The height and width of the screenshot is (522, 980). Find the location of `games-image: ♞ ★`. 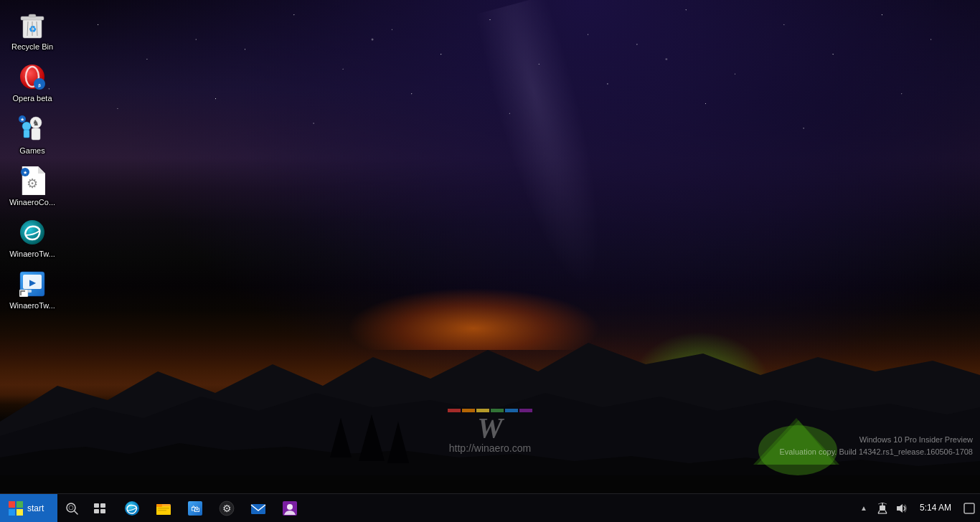

games-image: ♞ ★ is located at coordinates (32, 129).